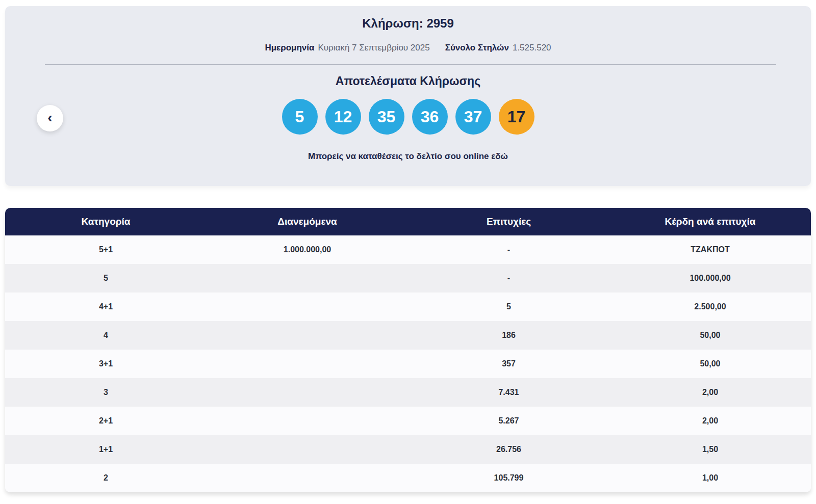 The image size is (816, 504). I want to click on winning-number-ball: 37, so click(473, 117).